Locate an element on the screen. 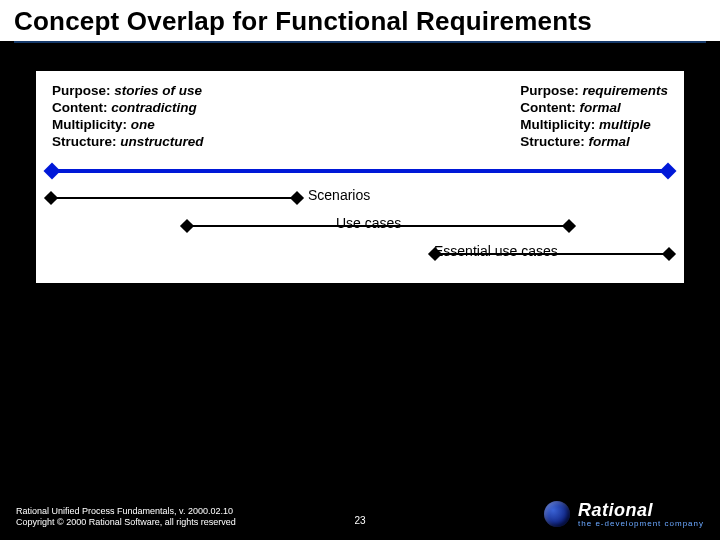  prop-content-right: Content: formal is located at coordinates (594, 108).